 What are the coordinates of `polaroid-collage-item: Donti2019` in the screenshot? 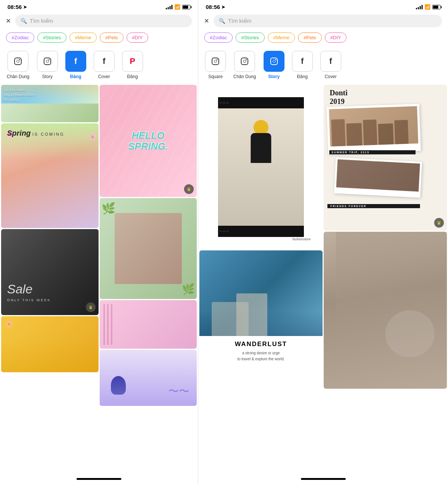 It's located at (385, 158).